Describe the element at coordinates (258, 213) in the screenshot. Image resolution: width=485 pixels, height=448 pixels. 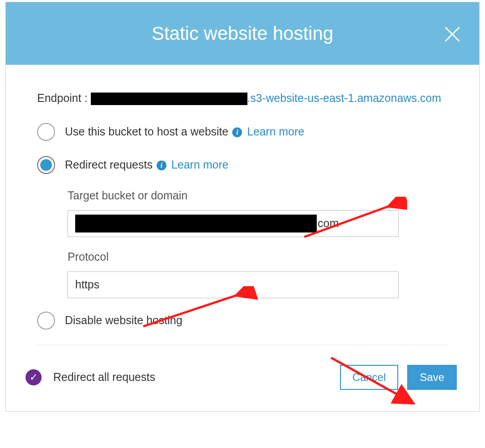
I see `target-bucket-field-group: Target bucket or domain com` at that location.